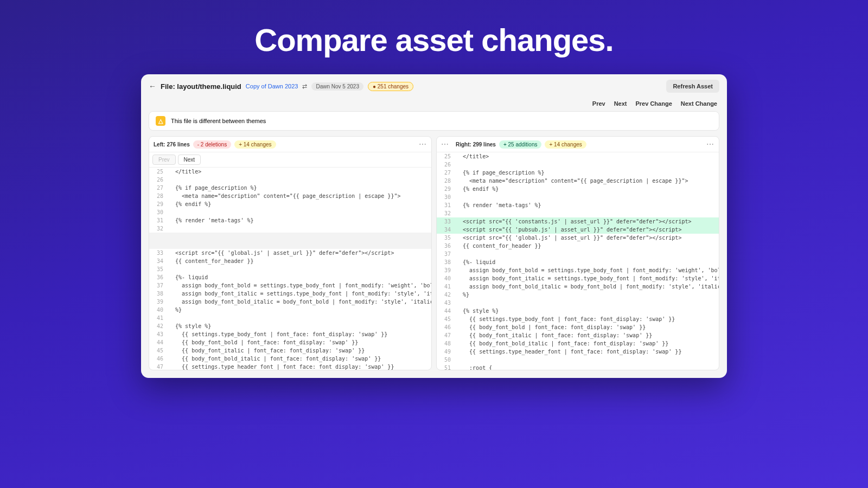 This screenshot has width=868, height=488. What do you see at coordinates (578, 286) in the screenshot?
I see `code-line: 41 assign body_font_bold_italic = body_f…` at bounding box center [578, 286].